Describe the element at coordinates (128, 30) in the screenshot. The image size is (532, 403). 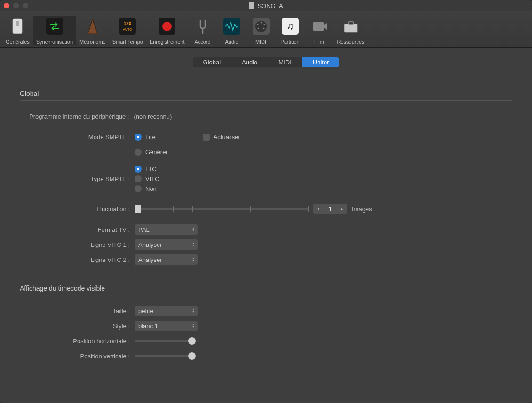
I see `toolbar-item-smart-tempo: 120AUTO Smart Tempo` at that location.